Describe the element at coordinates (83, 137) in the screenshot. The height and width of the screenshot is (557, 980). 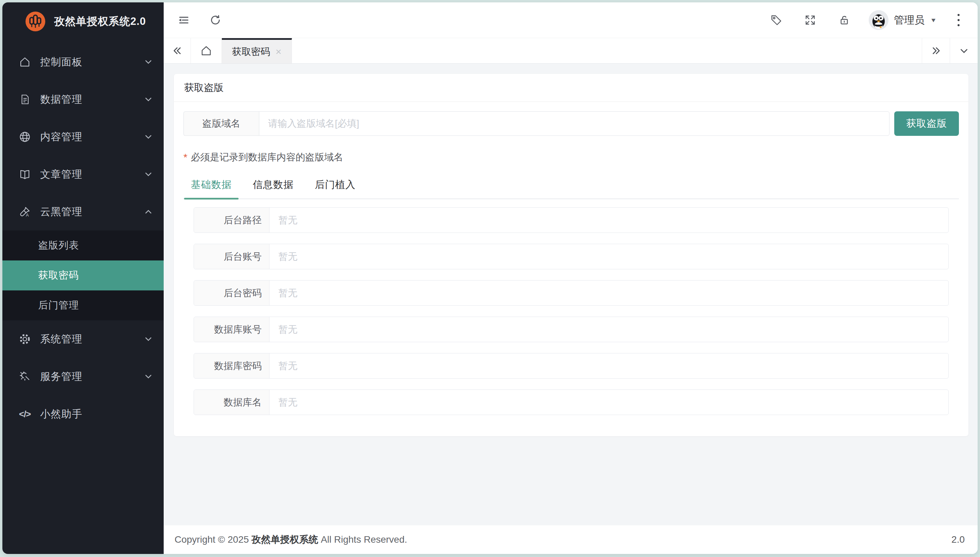
I see `sidebar-item-content-management: 内容管理` at that location.